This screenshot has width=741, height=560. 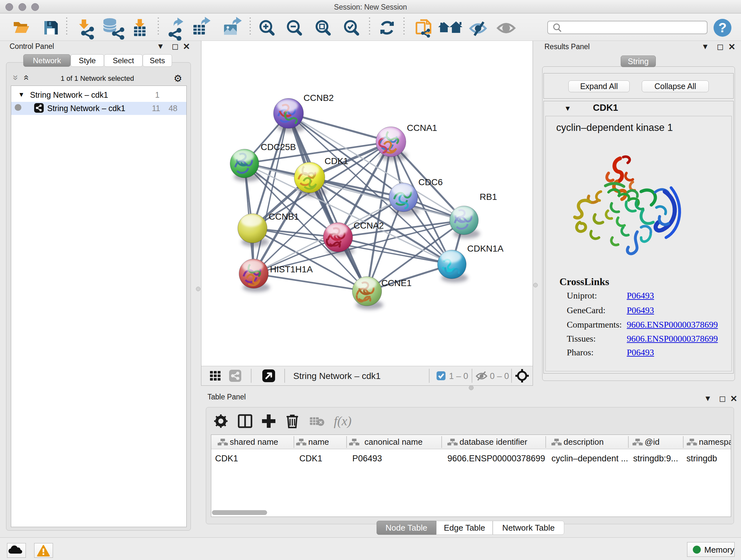 What do you see at coordinates (319, 98) in the screenshot?
I see `svg-text: CCNB2` at bounding box center [319, 98].